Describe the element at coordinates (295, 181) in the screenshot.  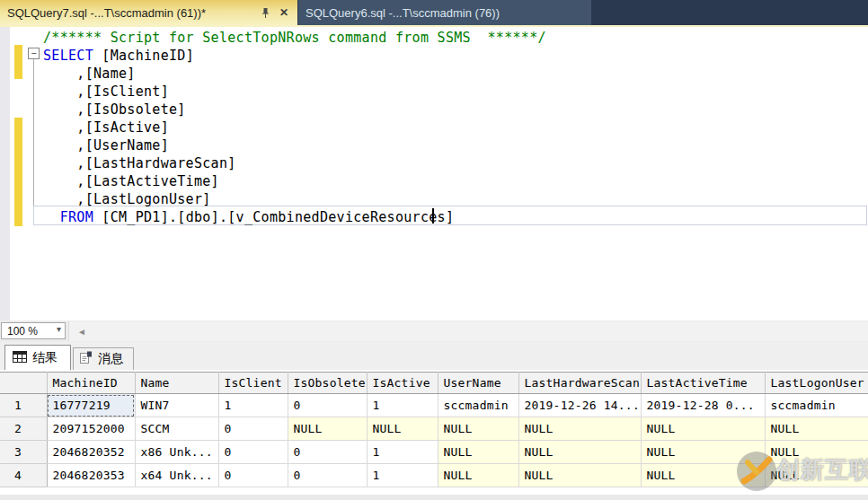
I see `code-line: ,[LastActiveTime]` at that location.